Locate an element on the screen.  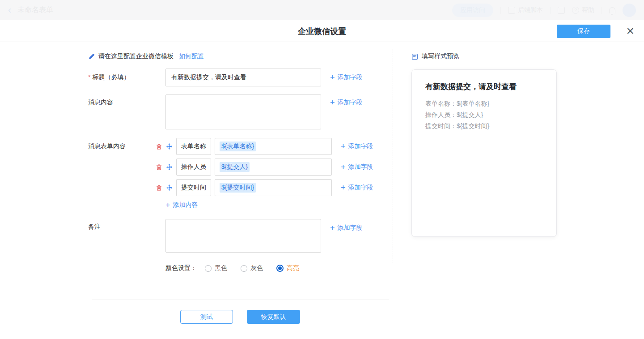
test-button: 测试 is located at coordinates (207, 317).